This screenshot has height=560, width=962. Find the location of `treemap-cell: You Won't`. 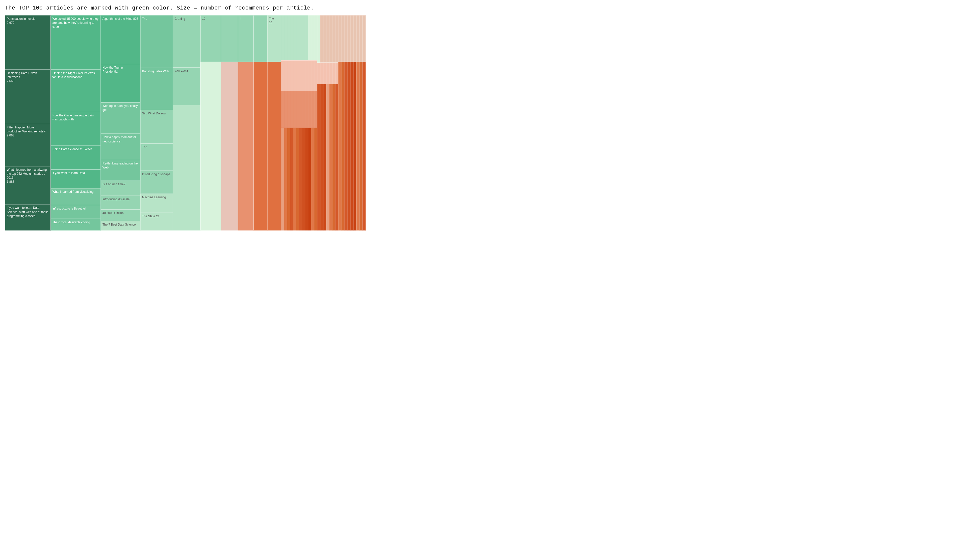

treemap-cell: You Won't is located at coordinates (187, 86).